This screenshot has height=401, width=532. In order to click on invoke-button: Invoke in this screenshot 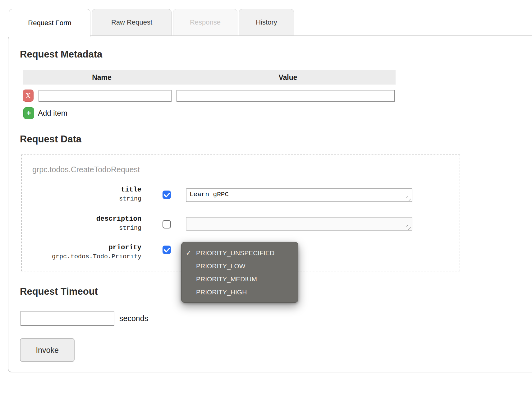, I will do `click(47, 350)`.